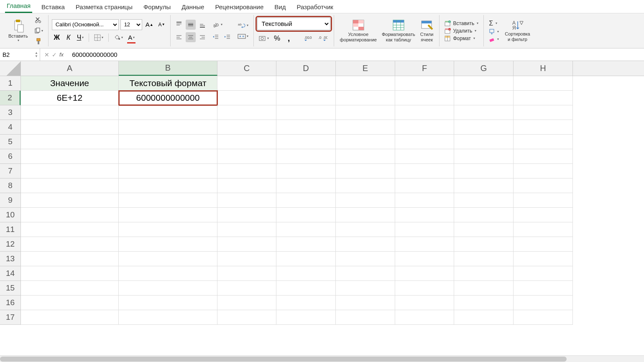 This screenshot has width=644, height=362. What do you see at coordinates (543, 171) in the screenshot?
I see `cell-H7` at bounding box center [543, 171].